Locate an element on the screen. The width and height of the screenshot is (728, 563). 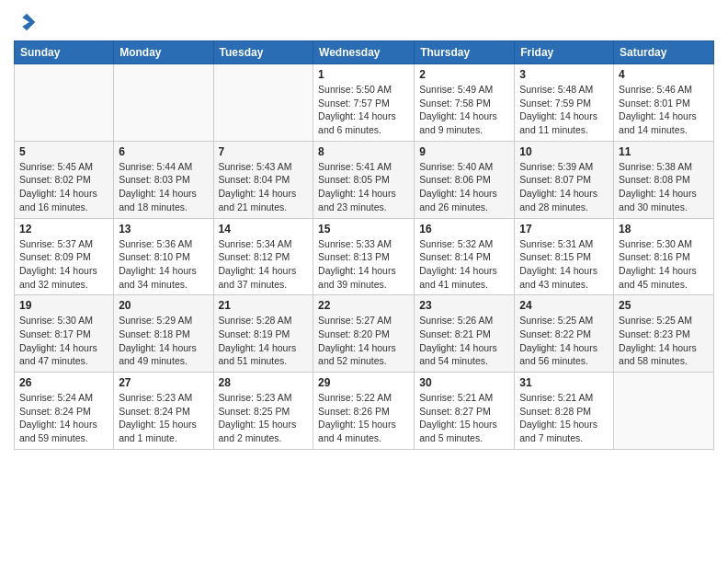
calendar-cell: 16Sunrise: 5:32 AM Sunset: 8:14 PM Dayli… is located at coordinates (465, 257).